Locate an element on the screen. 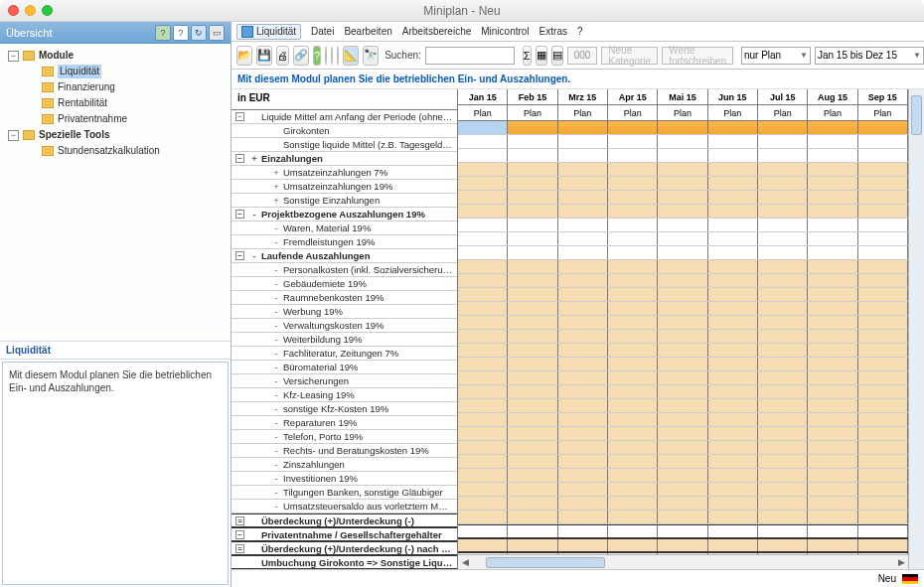 Image resolution: width=924 pixels, height=587 pixels. grid-row-label: -Umsatzsteuersaldo aus vorletztem Monat … is located at coordinates (344, 507).